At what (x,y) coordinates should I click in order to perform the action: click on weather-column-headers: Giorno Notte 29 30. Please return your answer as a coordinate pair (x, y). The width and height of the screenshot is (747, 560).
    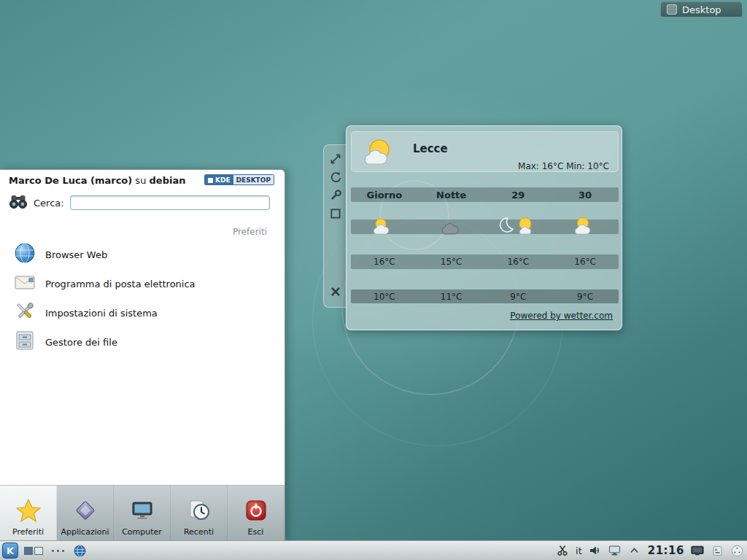
    Looking at the image, I should click on (484, 195).